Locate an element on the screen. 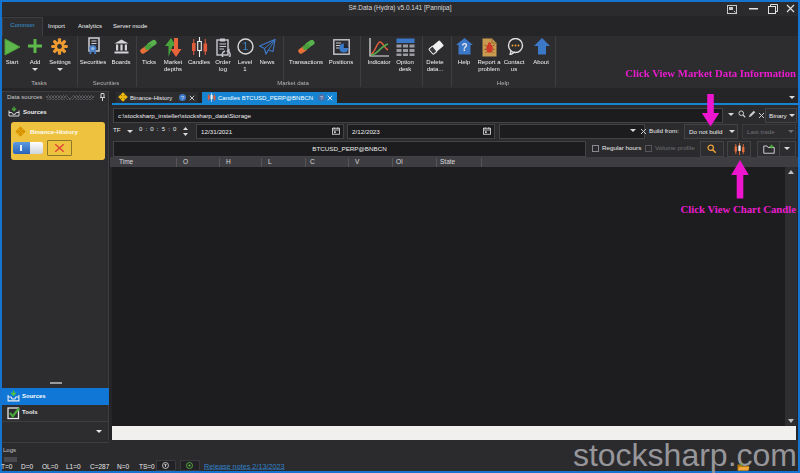  svg-text: 1 is located at coordinates (246, 46).